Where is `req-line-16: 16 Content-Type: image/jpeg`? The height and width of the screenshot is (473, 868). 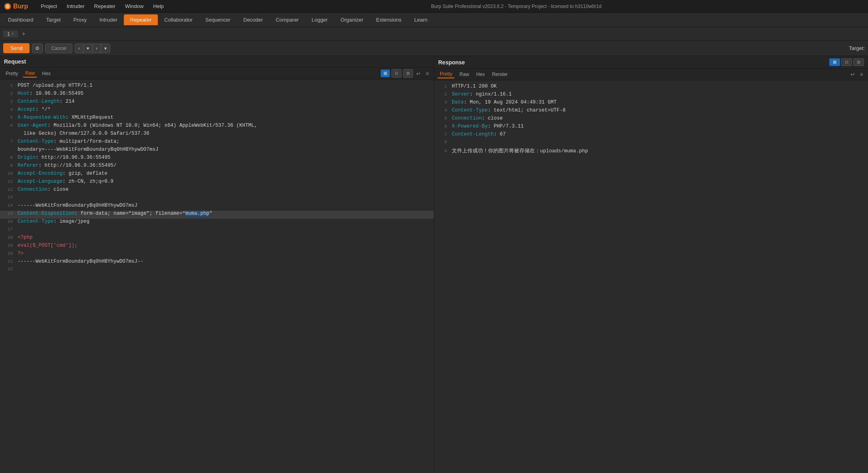
req-line-16: 16 Content-Type: image/jpeg is located at coordinates (217, 223).